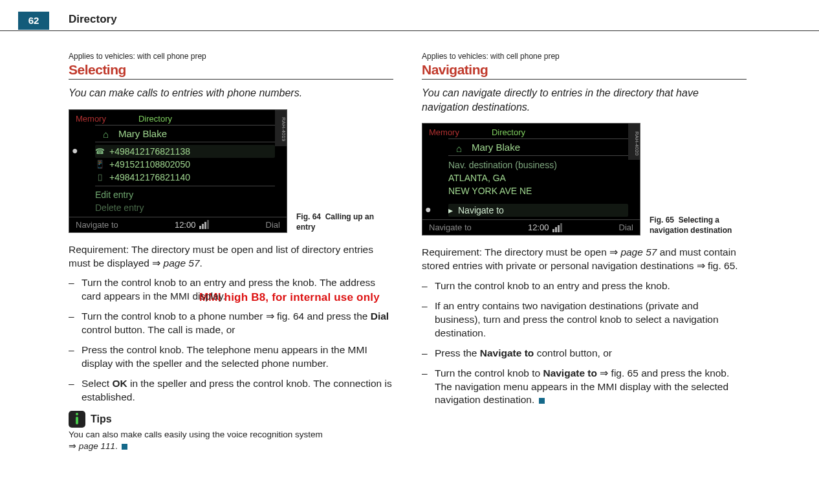  Describe the element at coordinates (150, 164) in the screenshot. I see `phone-num-2: +491521108802050` at that location.